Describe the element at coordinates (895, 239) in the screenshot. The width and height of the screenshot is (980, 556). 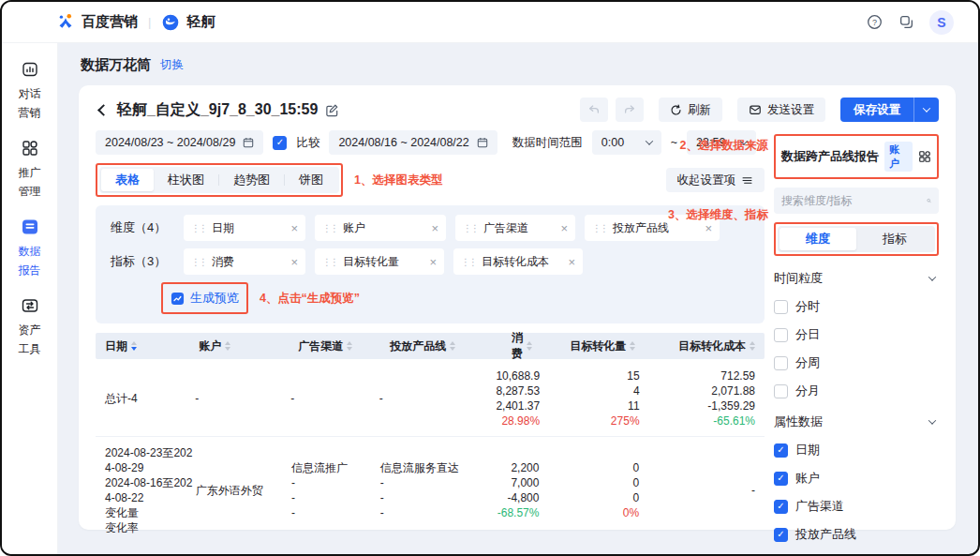
I see `tab-metric: 指标` at that location.